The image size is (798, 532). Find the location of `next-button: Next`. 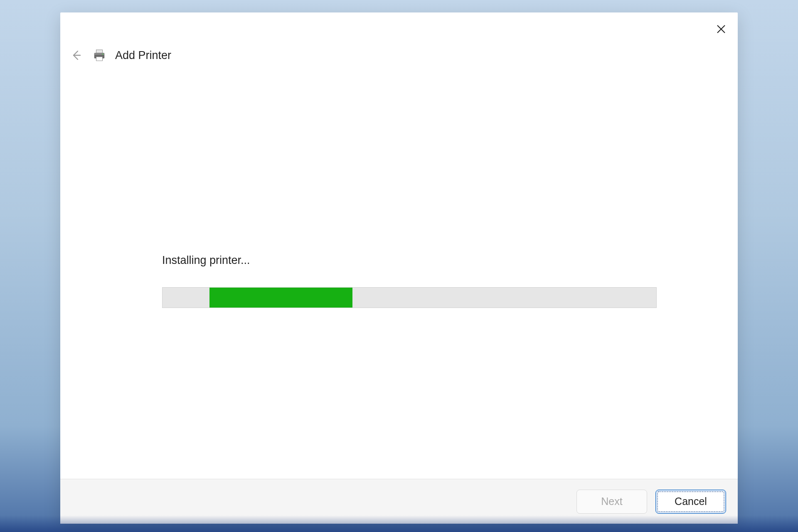

next-button: Next is located at coordinates (612, 502).